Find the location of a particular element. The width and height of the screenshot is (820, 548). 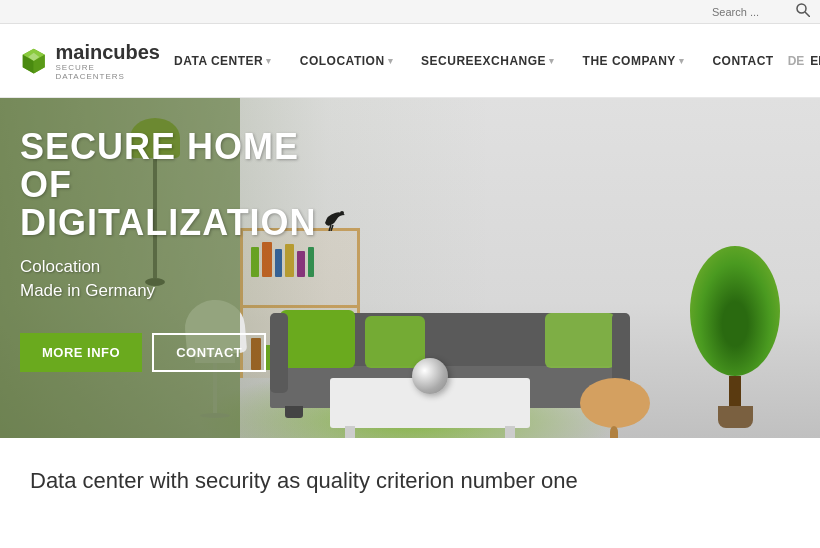

nav-item-contact: CONTACT is located at coordinates (742, 61).